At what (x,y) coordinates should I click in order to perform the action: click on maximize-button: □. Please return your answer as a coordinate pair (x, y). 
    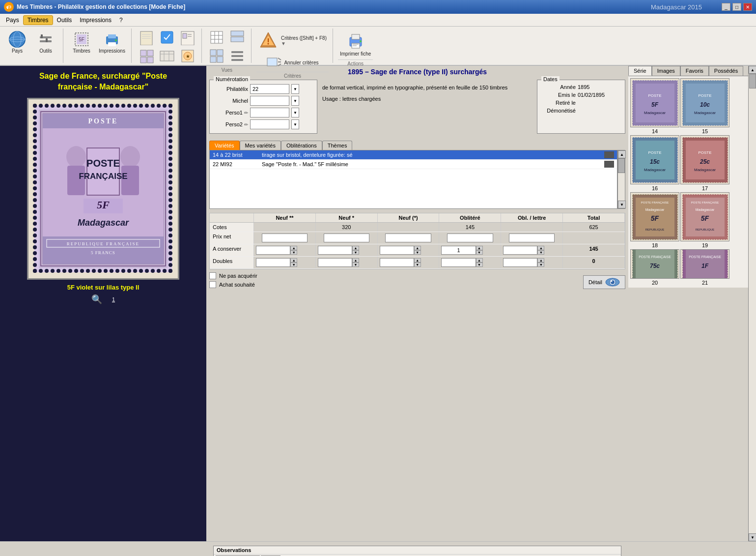
    Looking at the image, I should click on (737, 7).